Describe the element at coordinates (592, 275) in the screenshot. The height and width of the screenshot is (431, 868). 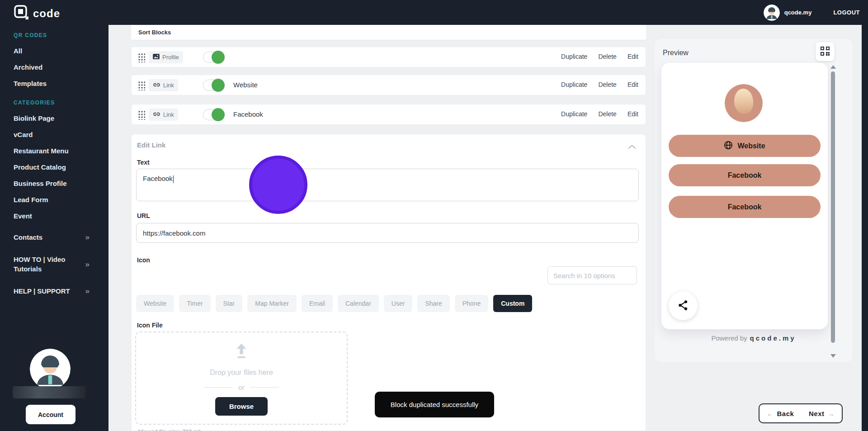
I see `icon-search-input` at that location.